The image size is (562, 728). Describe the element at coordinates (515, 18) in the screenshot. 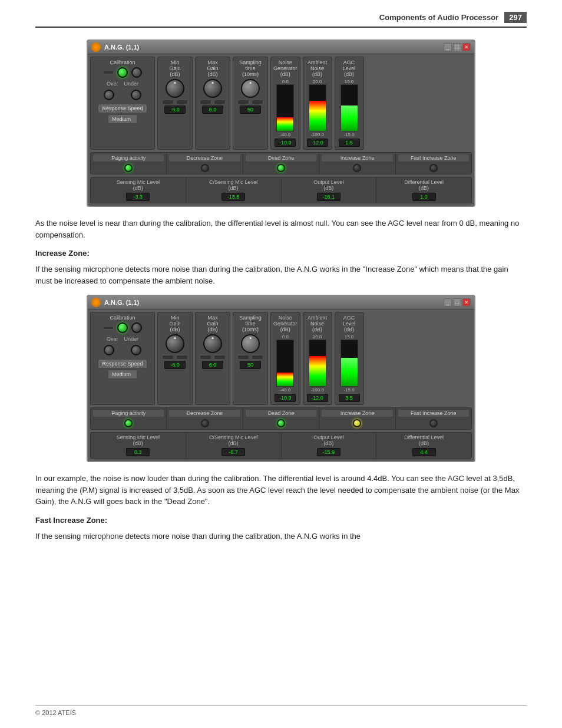

I see `page-number: 297` at that location.